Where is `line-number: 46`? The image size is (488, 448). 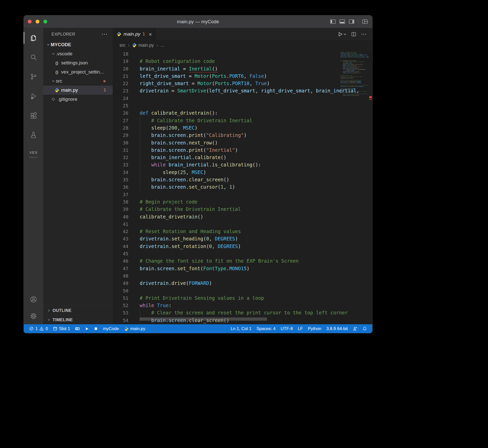
line-number: 46 is located at coordinates (120, 261).